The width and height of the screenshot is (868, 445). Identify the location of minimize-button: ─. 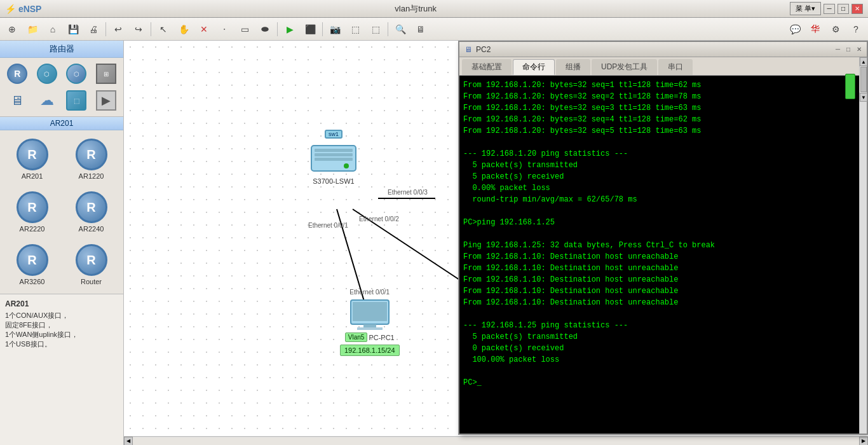
(829, 9).